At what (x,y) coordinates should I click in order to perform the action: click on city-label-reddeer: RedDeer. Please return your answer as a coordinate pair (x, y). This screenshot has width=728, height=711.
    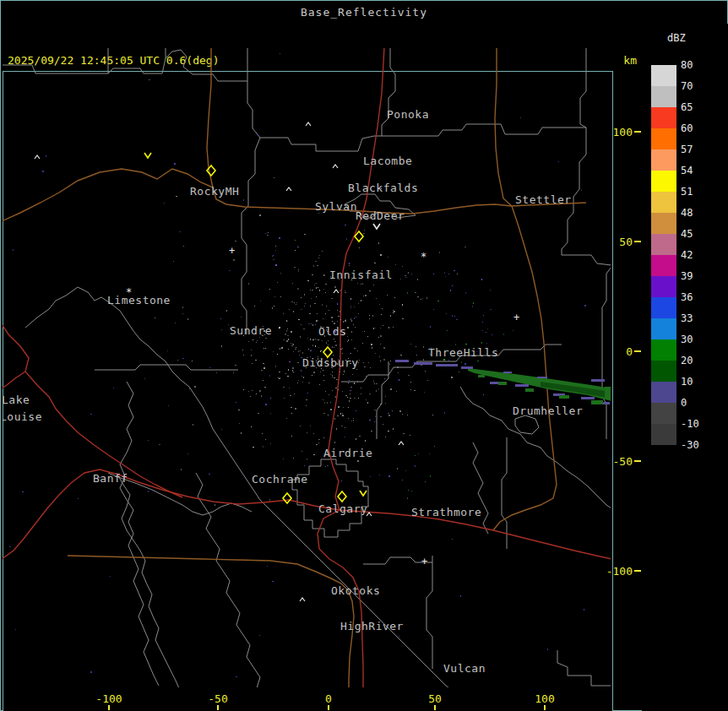
    Looking at the image, I should click on (380, 216).